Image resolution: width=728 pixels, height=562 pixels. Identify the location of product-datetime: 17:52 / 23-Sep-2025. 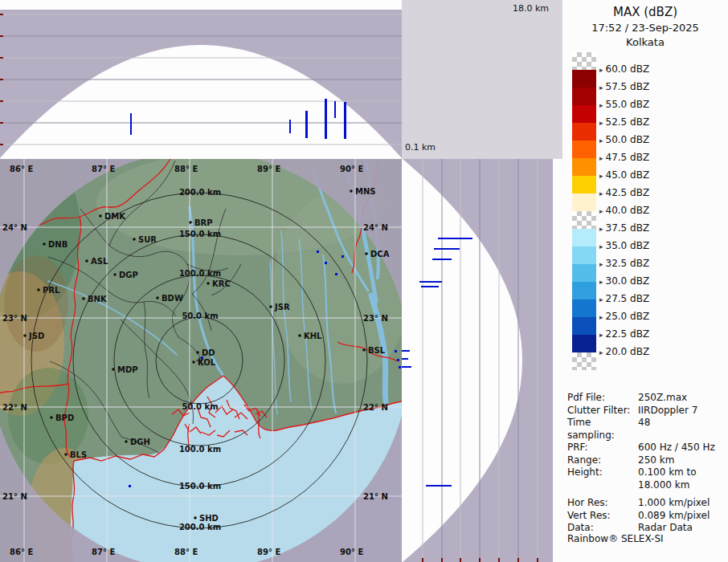
(645, 26).